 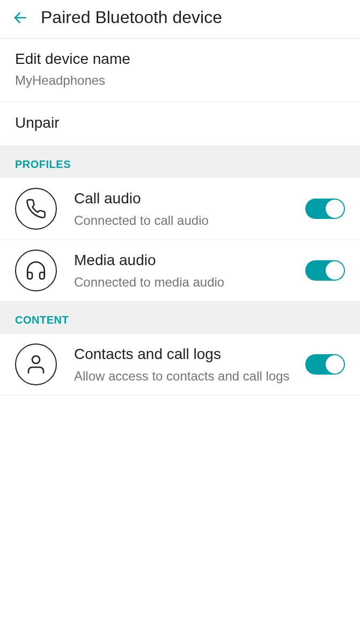 What do you see at coordinates (325, 364) in the screenshot?
I see `contacts-toggle` at bounding box center [325, 364].